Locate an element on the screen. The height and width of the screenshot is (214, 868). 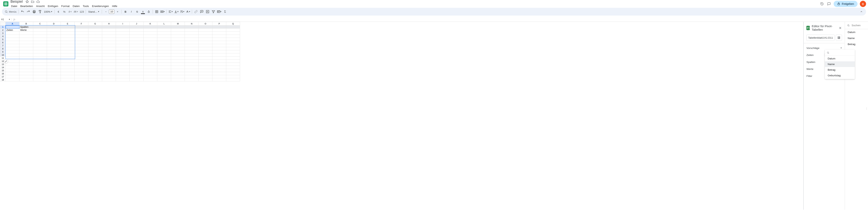
menu-bearbeiten: Bearbeiten is located at coordinates (27, 6).